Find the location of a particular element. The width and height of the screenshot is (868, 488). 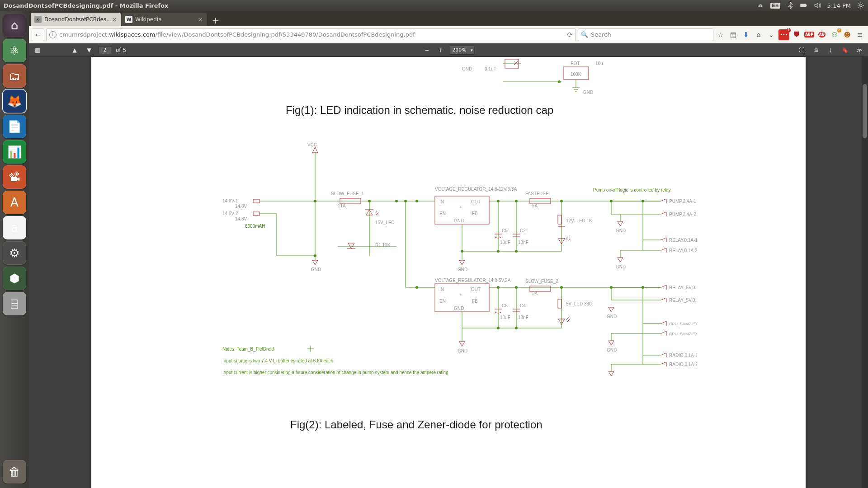

network-icon is located at coordinates (760, 5).